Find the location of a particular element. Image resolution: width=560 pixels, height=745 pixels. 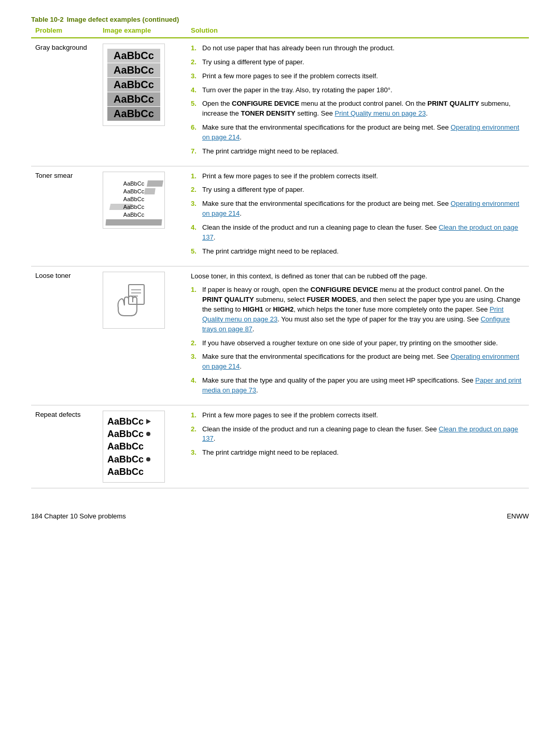

image-example-toner-smear: AaBbCc AaBbCc AaBbCc AaBbCc is located at coordinates (143, 216).